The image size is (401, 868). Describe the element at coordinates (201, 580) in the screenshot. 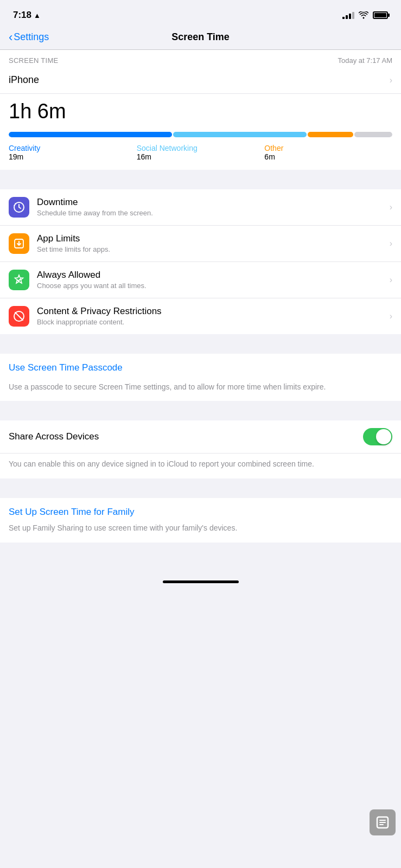

I see `home-indicator` at that location.